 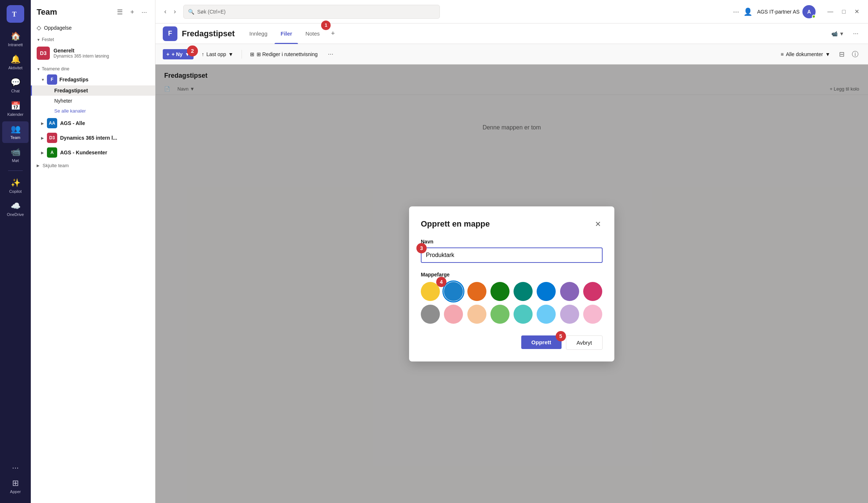 What do you see at coordinates (178, 54) in the screenshot?
I see `new-btn-wrapper: + + Ny ▼ 2` at bounding box center [178, 54].